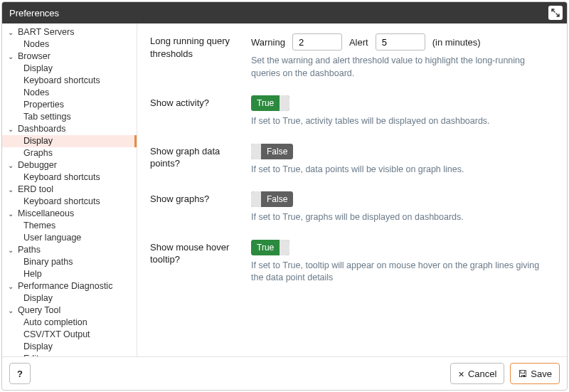 Image resolution: width=569 pixels, height=392 pixels. I want to click on tree-node-label: CSV/TXT Output, so click(57, 334).